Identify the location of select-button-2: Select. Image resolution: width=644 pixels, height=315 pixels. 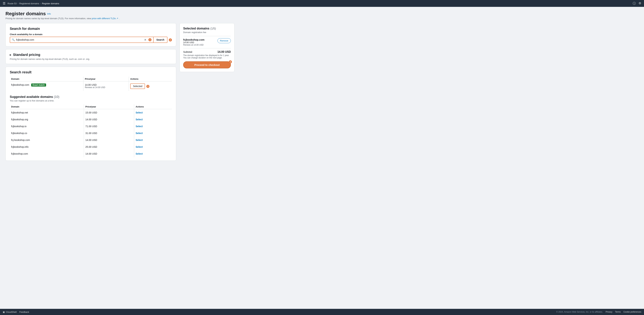
(139, 126).